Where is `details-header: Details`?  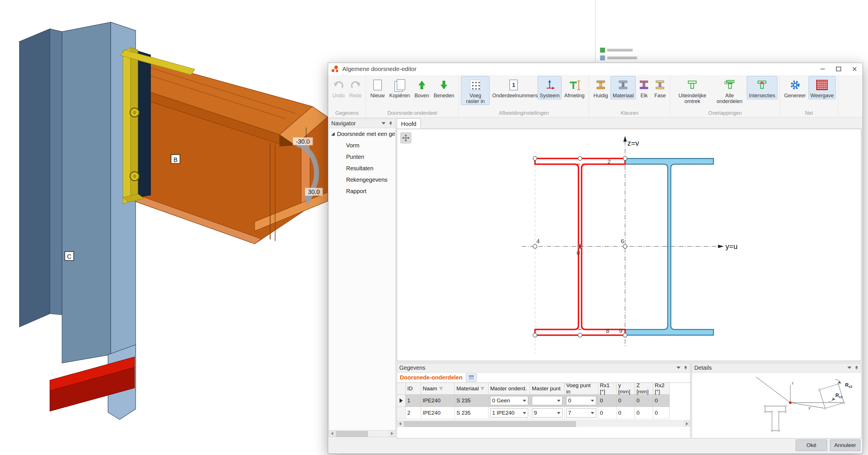
details-header: Details is located at coordinates (777, 368).